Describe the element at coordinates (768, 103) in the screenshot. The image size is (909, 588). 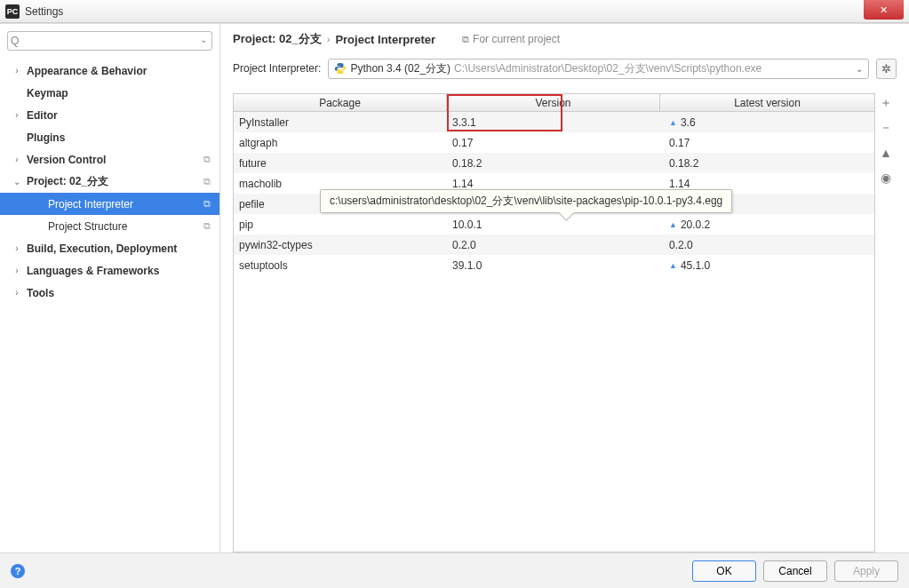
I see `header-latest: Latest version` at that location.